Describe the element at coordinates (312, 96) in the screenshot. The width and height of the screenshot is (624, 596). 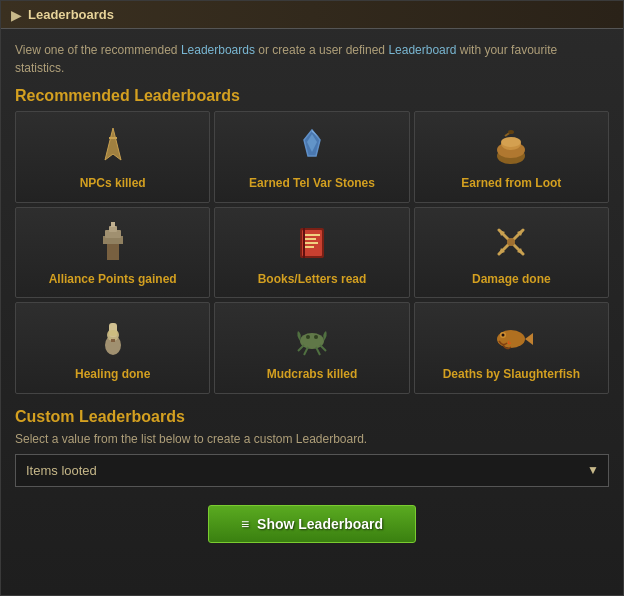
I see `recommended-title: Recommended Leaderboards` at that location.